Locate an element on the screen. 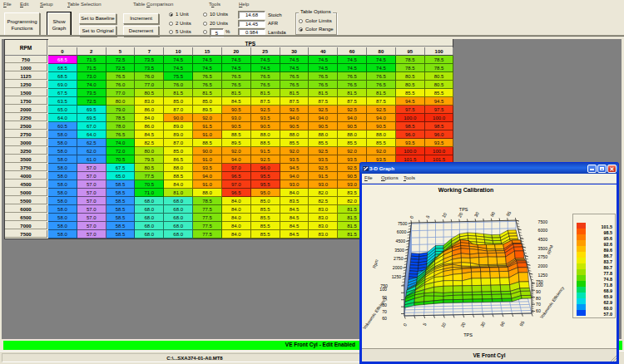 The height and width of the screenshot is (364, 624). svg-text: 101.5 is located at coordinates (607, 227).